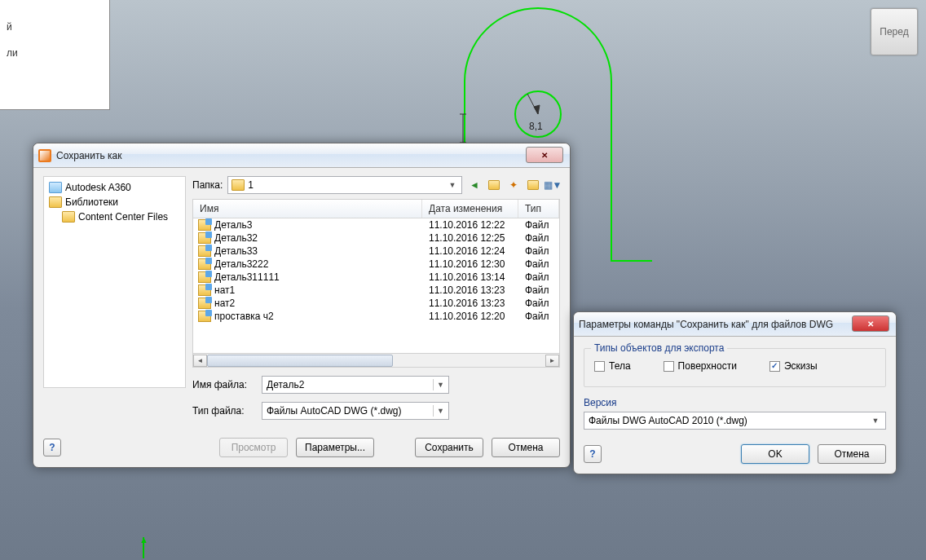 The height and width of the screenshot is (560, 926). I want to click on sketches-checkbox: Эскизы, so click(794, 366).